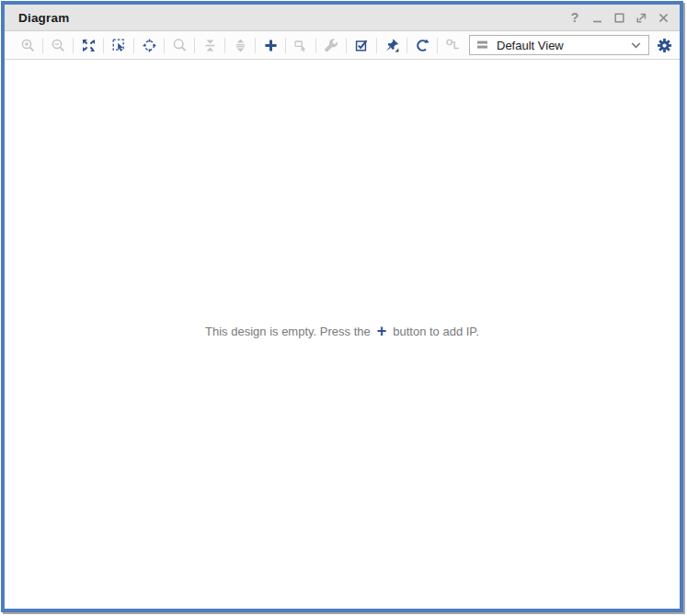 Image resolution: width=687 pixels, height=616 pixels. I want to click on view-selector-value: Default View, so click(530, 46).